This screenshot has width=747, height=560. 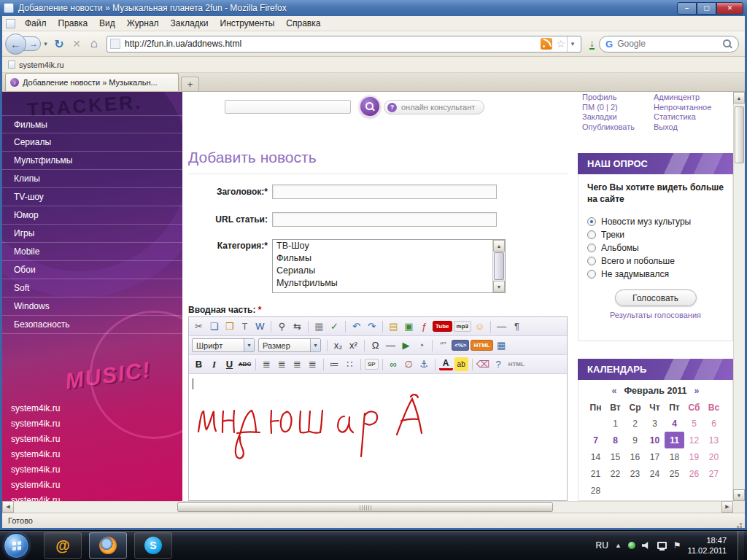 I want to click on clock-icon: ◔, so click(x=422, y=346).